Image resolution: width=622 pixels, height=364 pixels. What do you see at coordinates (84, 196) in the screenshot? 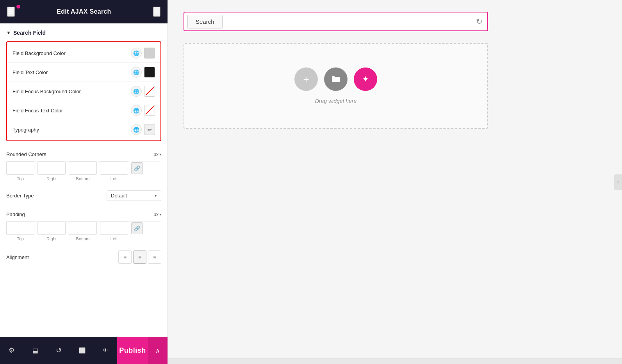
I see `border-type-row: Border Type Default ▾` at bounding box center [84, 196].